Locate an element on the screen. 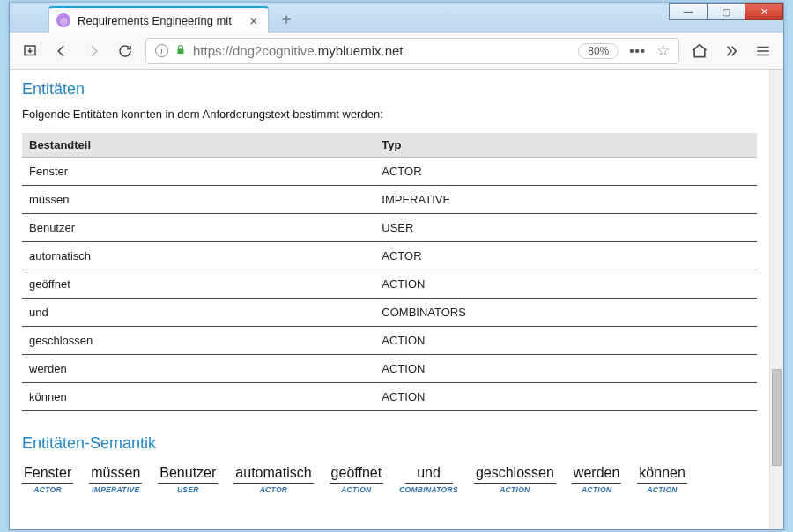  table-row: FensterACTOR is located at coordinates (389, 172).